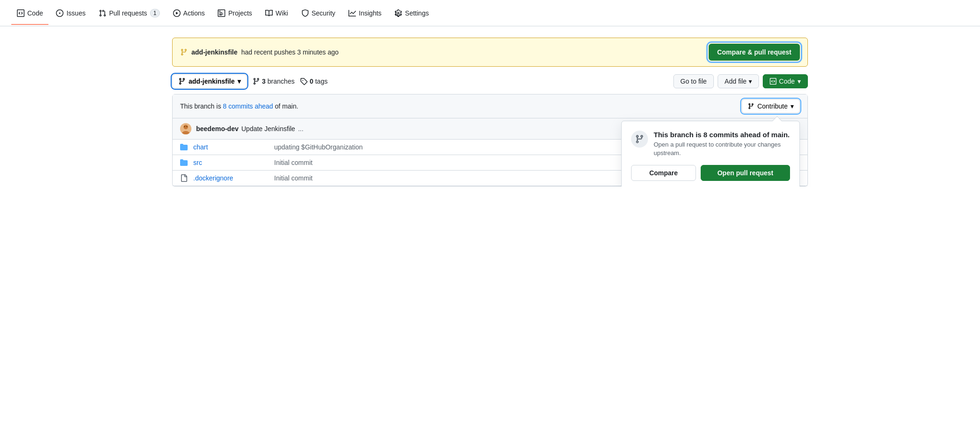  Describe the element at coordinates (738, 81) in the screenshot. I see `add-file-button: Add file ▾` at that location.